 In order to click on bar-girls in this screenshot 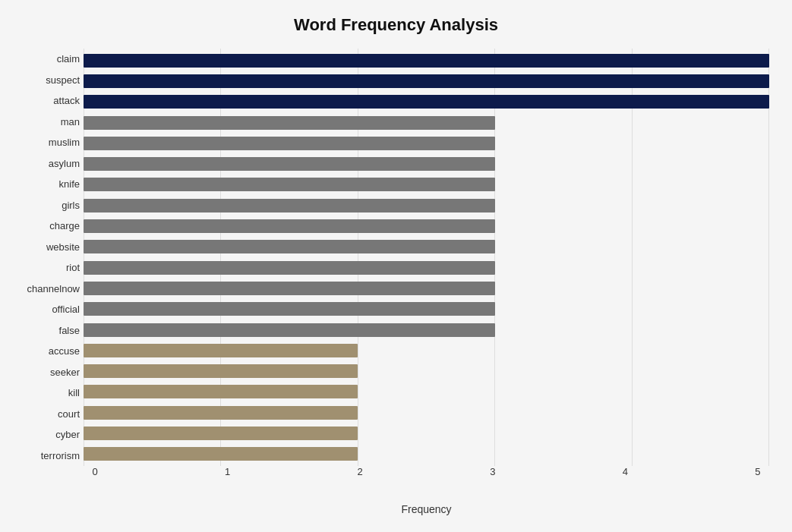, I will do `click(289, 206)`.